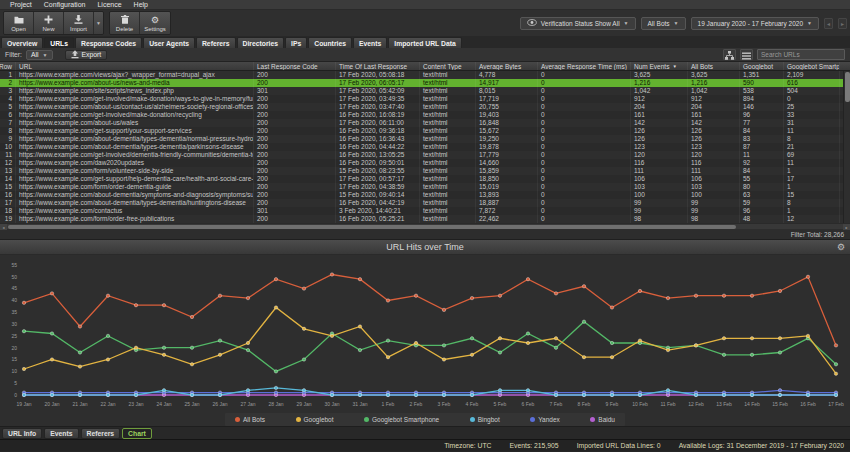 This screenshot has height=452, width=850. What do you see at coordinates (425, 99) in the screenshot?
I see `table-row: 4https://www.example.com/get-involved/ma…` at bounding box center [425, 99].